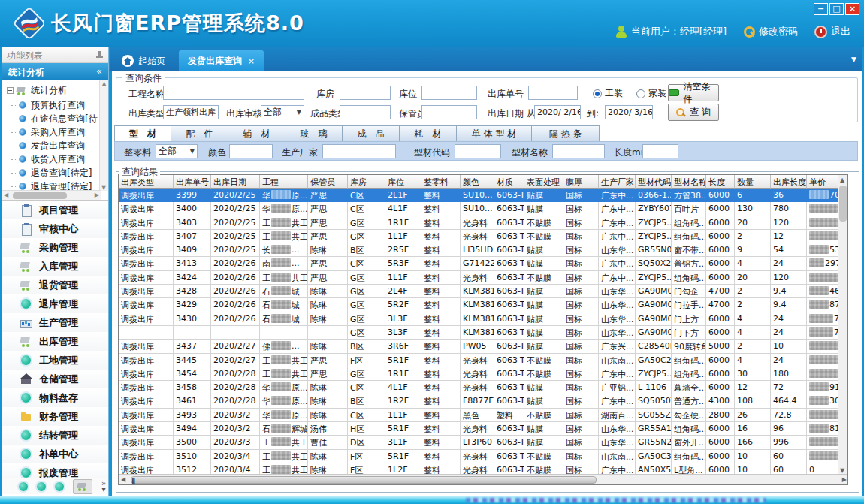 The height and width of the screenshot is (504, 864). What do you see at coordinates (771, 32) in the screenshot?
I see `change-password-button: 修改密码` at bounding box center [771, 32].